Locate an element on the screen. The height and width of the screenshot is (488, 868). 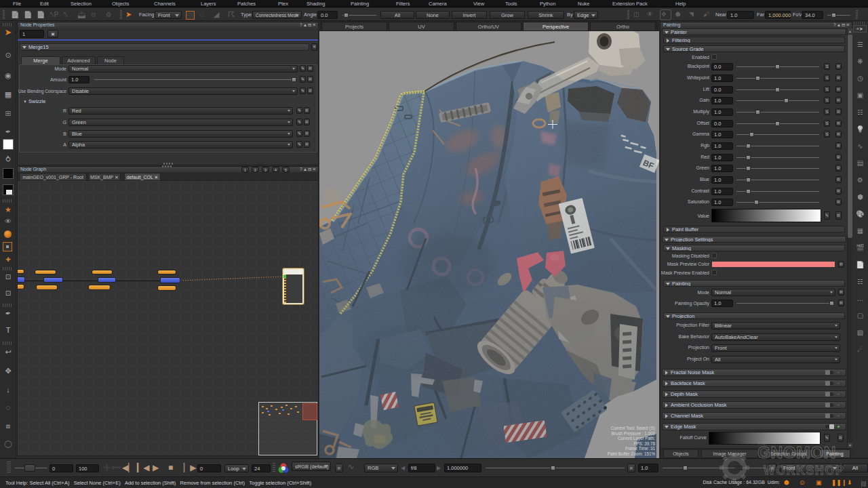
svg-text: FPS: 39.78 is located at coordinates (644, 443).